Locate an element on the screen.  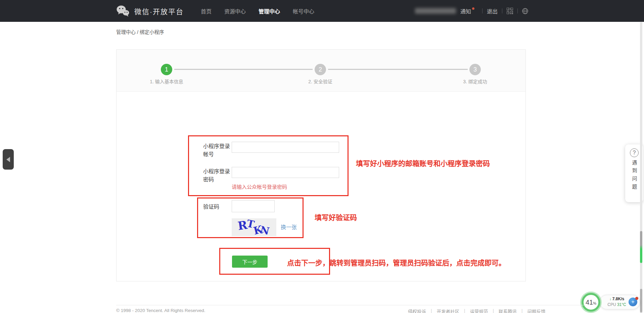
step-circle-3: 3 is located at coordinates (475, 70).